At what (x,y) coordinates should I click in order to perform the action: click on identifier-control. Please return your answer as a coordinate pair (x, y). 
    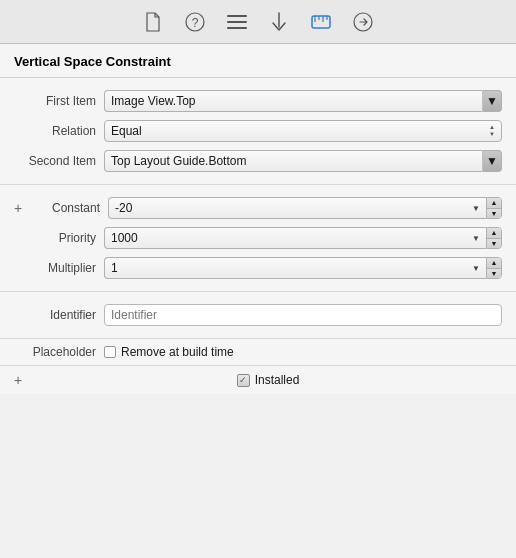
    Looking at the image, I should click on (303, 315).